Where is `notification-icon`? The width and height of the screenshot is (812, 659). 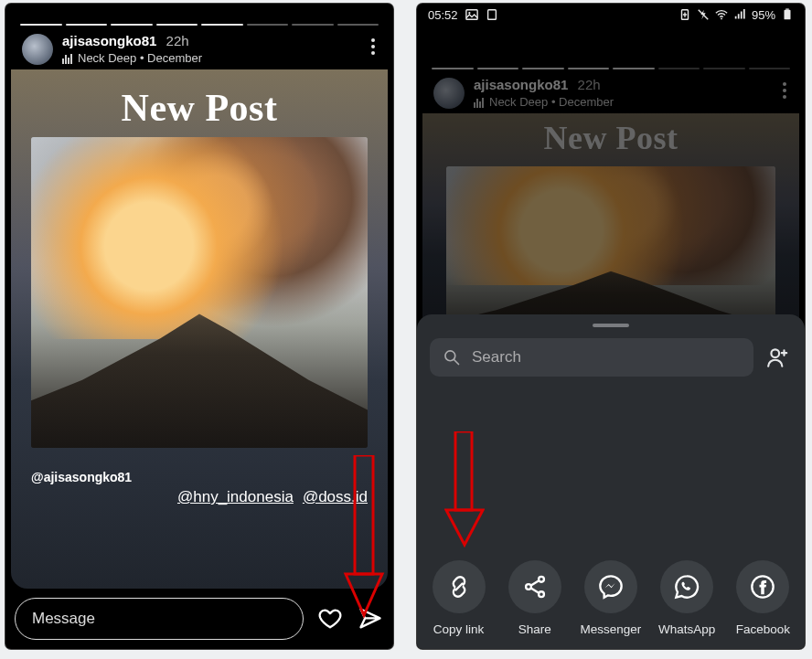
notification-icon is located at coordinates (492, 15).